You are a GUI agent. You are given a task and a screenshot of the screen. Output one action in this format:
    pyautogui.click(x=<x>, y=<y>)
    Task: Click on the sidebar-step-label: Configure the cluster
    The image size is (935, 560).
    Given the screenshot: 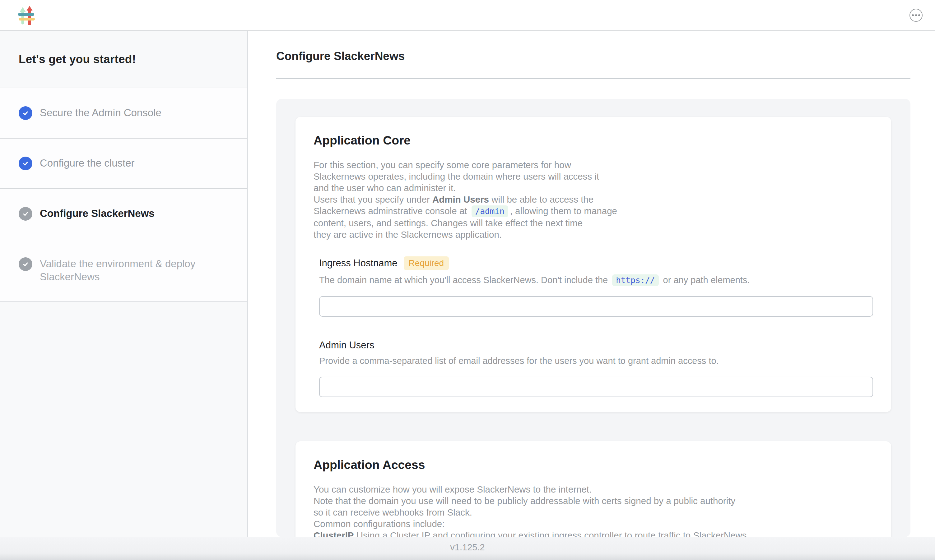 What is the action you would take?
    pyautogui.click(x=87, y=163)
    